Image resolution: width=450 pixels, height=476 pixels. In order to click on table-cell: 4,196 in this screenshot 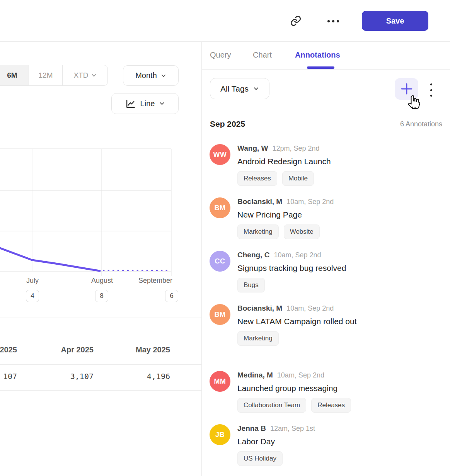, I will do `click(132, 376)`.